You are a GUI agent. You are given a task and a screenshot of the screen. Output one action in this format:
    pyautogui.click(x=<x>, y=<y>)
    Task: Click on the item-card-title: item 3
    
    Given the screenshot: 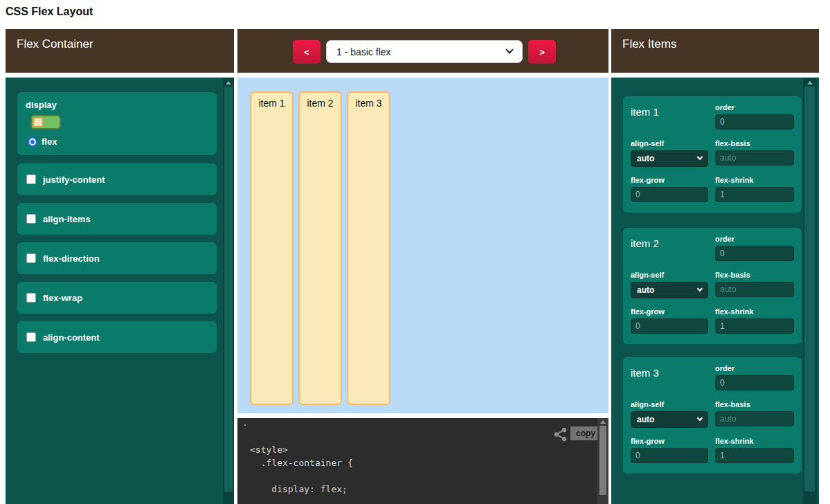 What is the action you would take?
    pyautogui.click(x=669, y=379)
    